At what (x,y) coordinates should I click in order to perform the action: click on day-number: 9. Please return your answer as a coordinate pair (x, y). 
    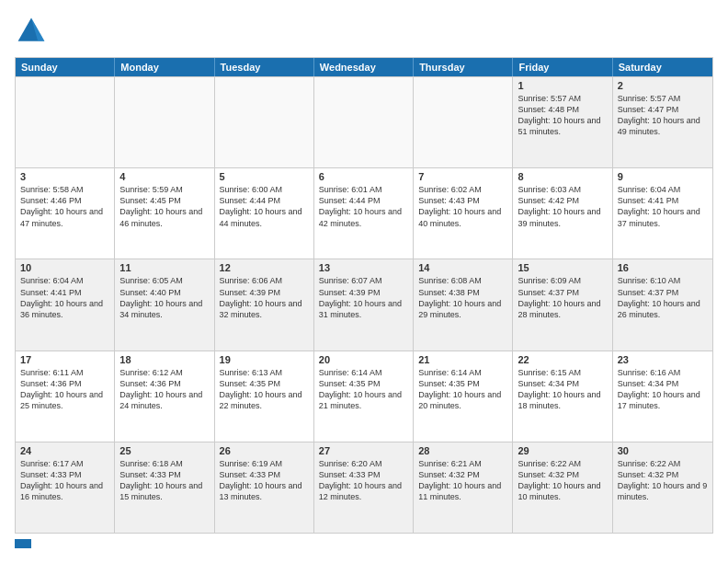
    Looking at the image, I should click on (663, 177).